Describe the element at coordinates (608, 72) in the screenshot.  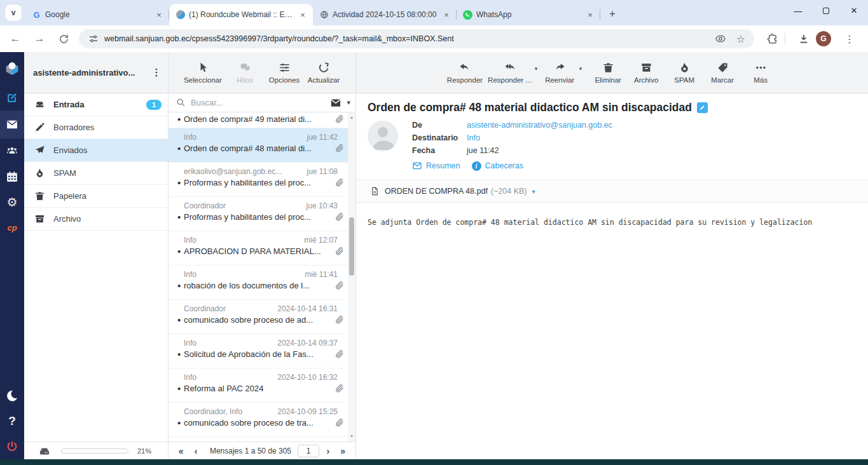
I see `delete-button: Eliminar` at that location.